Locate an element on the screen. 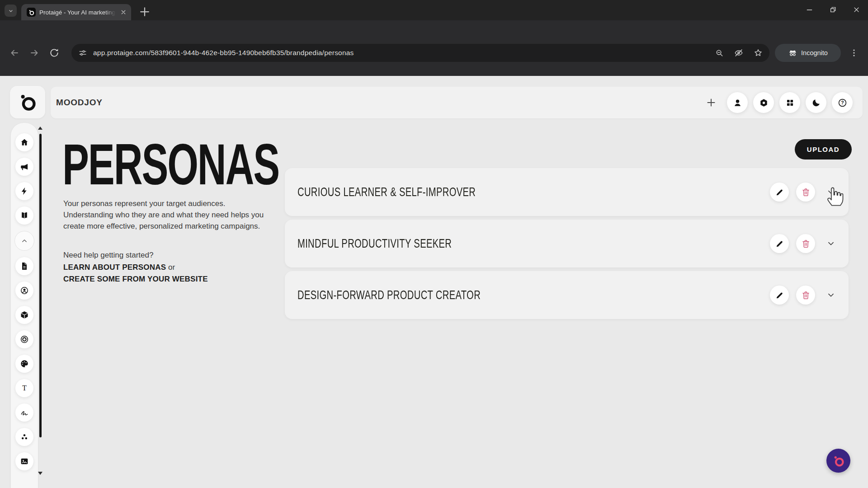  help-icon: ? is located at coordinates (843, 103).